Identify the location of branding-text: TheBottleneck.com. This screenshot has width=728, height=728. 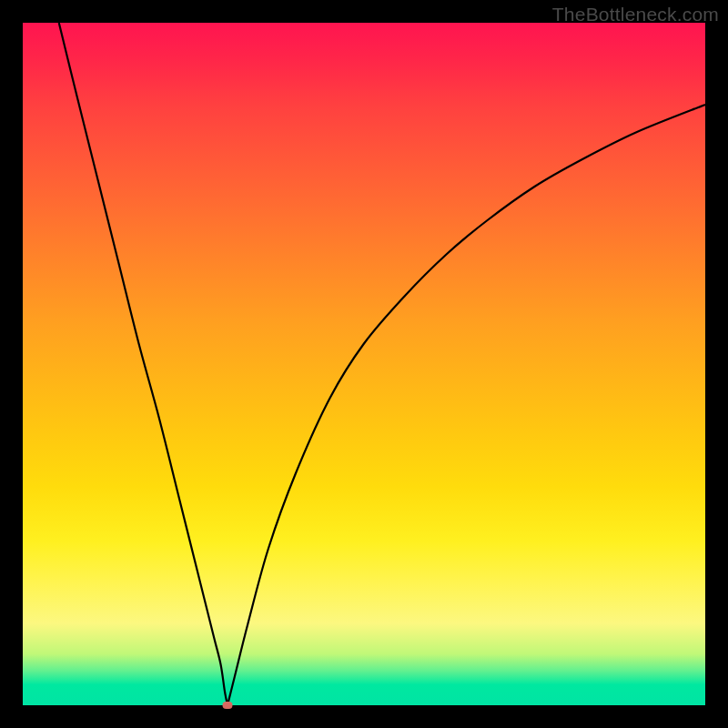
(635, 15).